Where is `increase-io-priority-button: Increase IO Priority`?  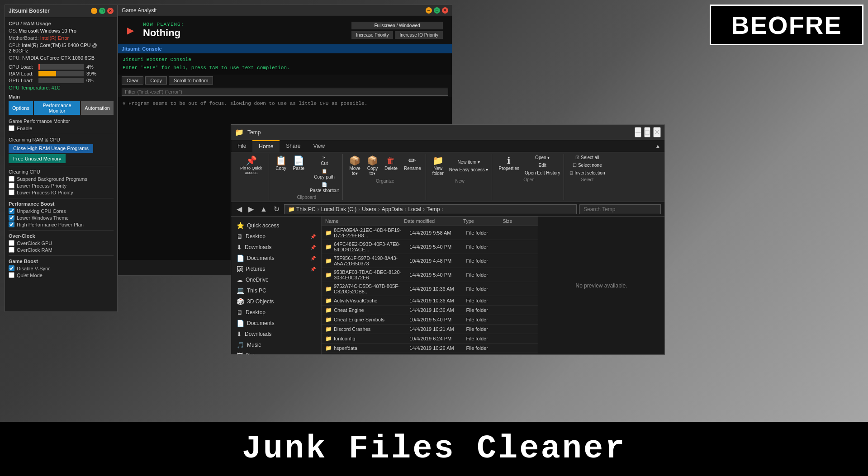 increase-io-priority-button: Increase IO Priority is located at coordinates (419, 35).